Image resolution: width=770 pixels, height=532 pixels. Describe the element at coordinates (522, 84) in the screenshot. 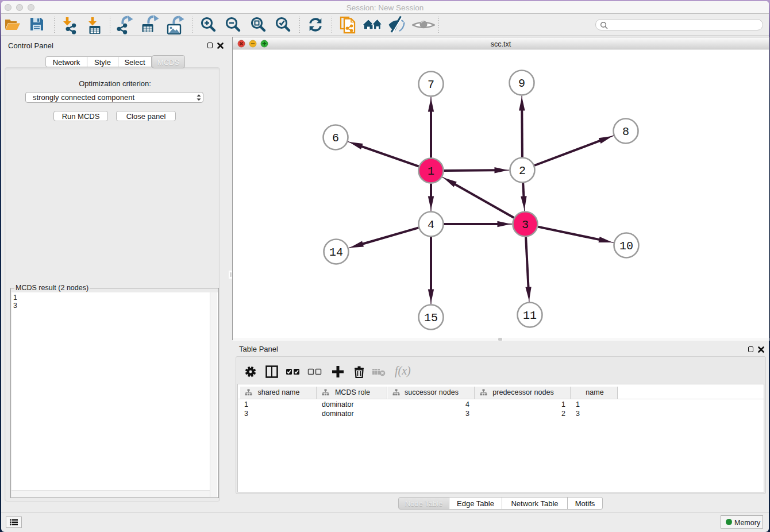

I see `svg-text: 9` at that location.